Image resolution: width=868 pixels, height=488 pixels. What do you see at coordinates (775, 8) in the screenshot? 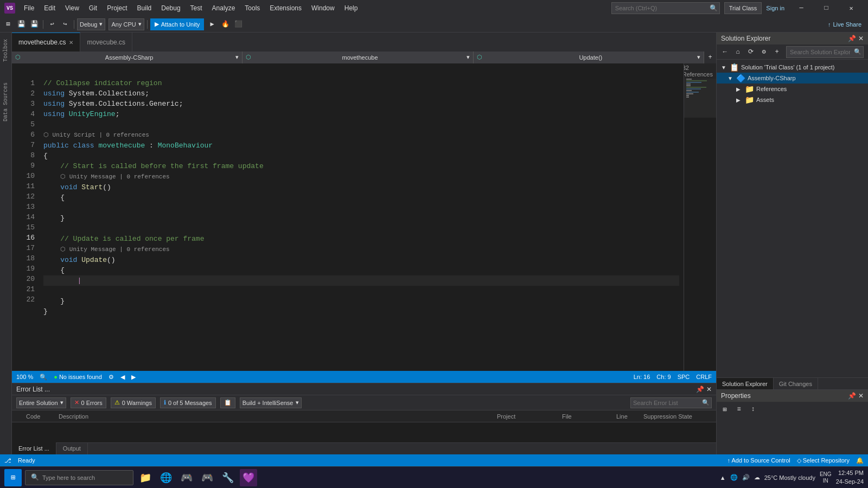
I see `sign-in-button: Sign in` at bounding box center [775, 8].